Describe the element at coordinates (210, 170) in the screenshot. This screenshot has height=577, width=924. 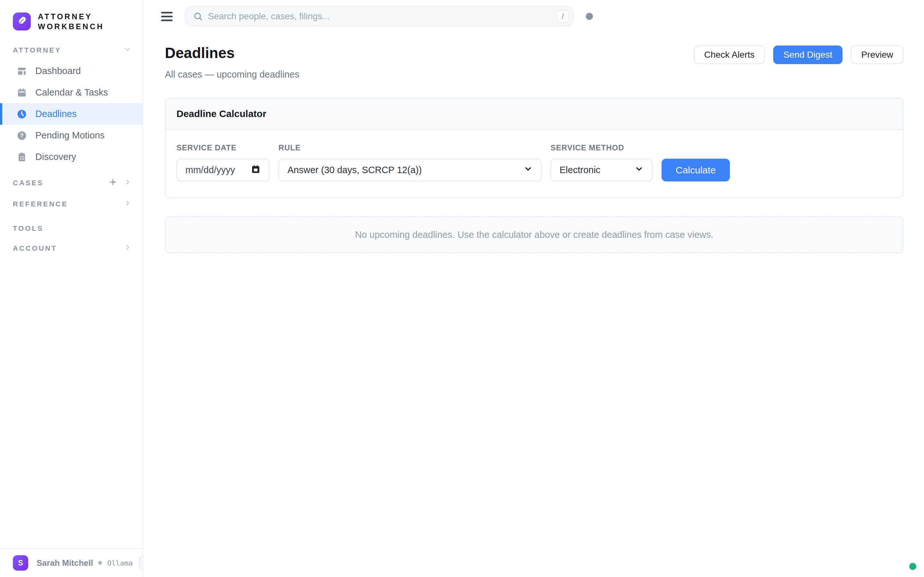
I see `service-date-value: mm/dd/yyyy` at that location.